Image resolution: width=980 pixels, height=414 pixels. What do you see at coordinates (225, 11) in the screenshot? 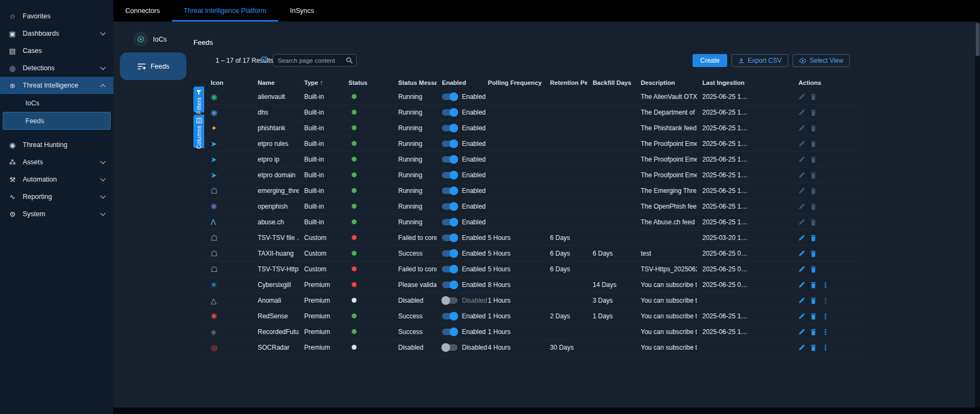
I see `tab-threat-intelligence-platform: Threat Intelligence Platform` at bounding box center [225, 11].